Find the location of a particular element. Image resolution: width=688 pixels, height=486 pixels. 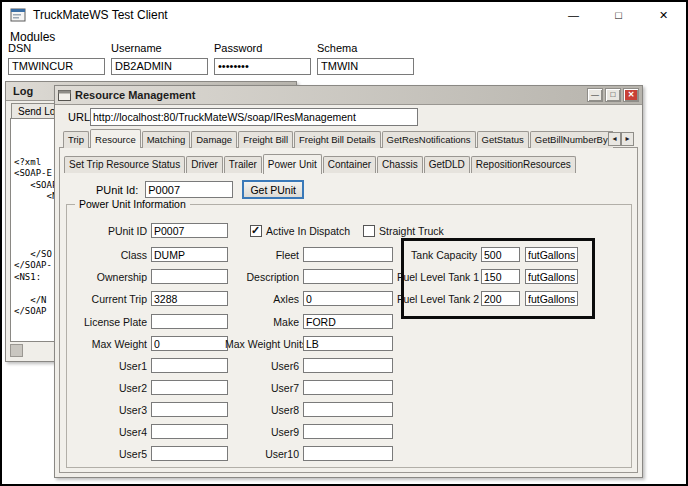

form-row: Fuel Level Tank 2 is located at coordinates (488, 298).